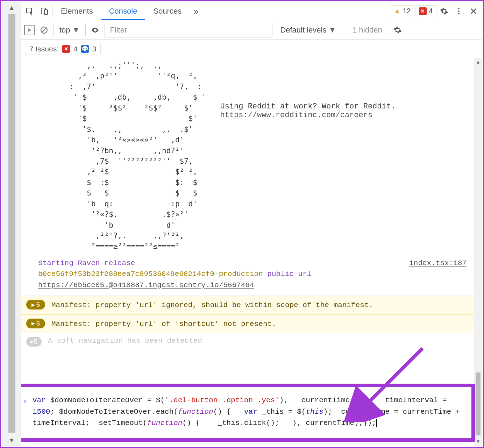  Describe the element at coordinates (478, 404) in the screenshot. I see `console-scroll-thumb` at that location.